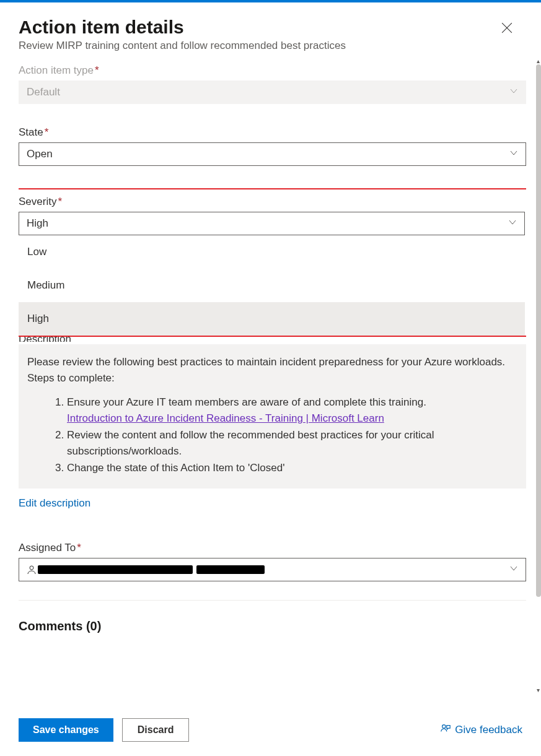 The image size is (541, 756). What do you see at coordinates (273, 146) in the screenshot?
I see `state-field: State* Open` at bounding box center [273, 146].